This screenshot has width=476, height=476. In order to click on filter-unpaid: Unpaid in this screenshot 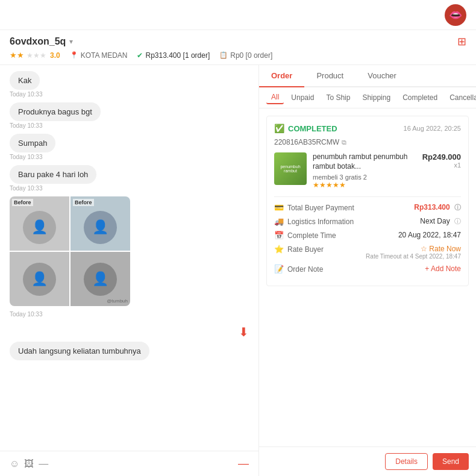, I will do `click(302, 98)`.